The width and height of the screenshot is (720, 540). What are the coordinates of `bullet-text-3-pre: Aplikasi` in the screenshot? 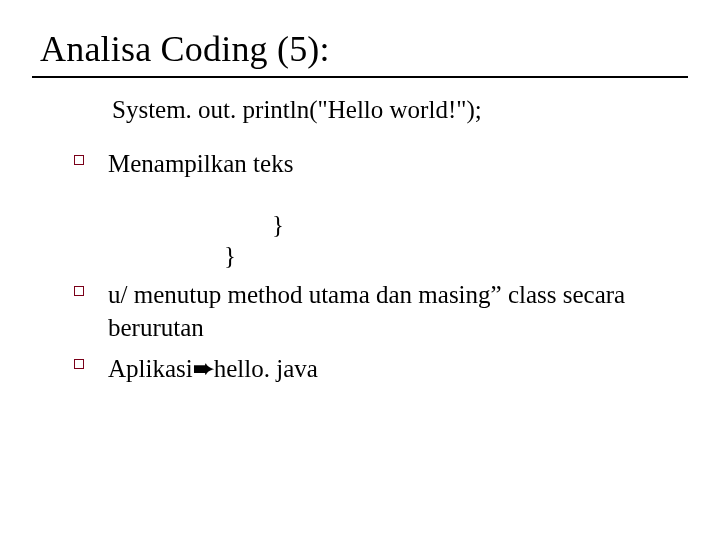 It's located at (150, 368).